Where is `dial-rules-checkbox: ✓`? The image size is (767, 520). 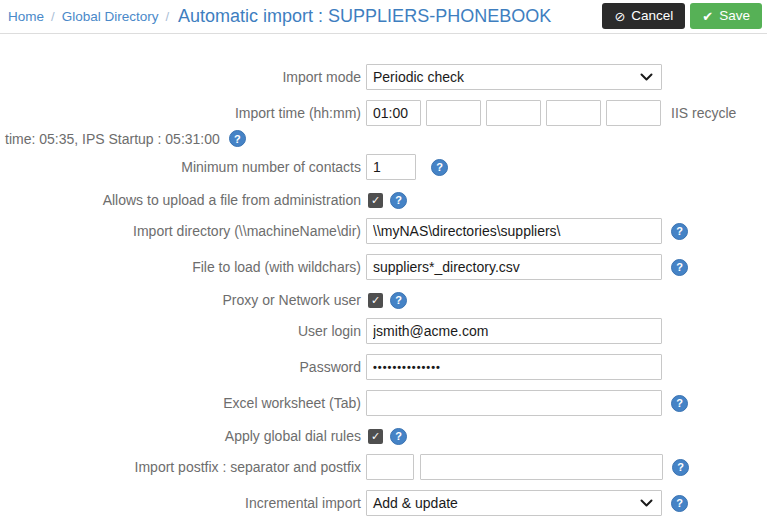 dial-rules-checkbox: ✓ is located at coordinates (376, 436).